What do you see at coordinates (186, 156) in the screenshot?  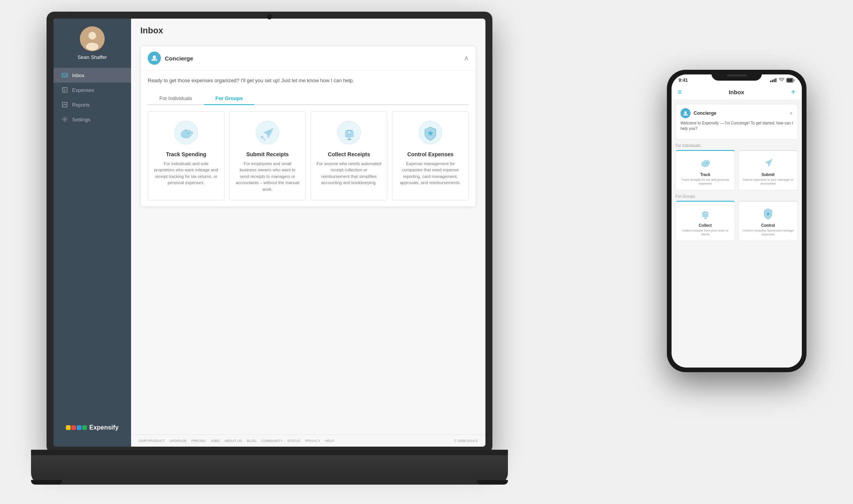 I see `option-card-track: Track Spending For individuals and sole …` at bounding box center [186, 156].